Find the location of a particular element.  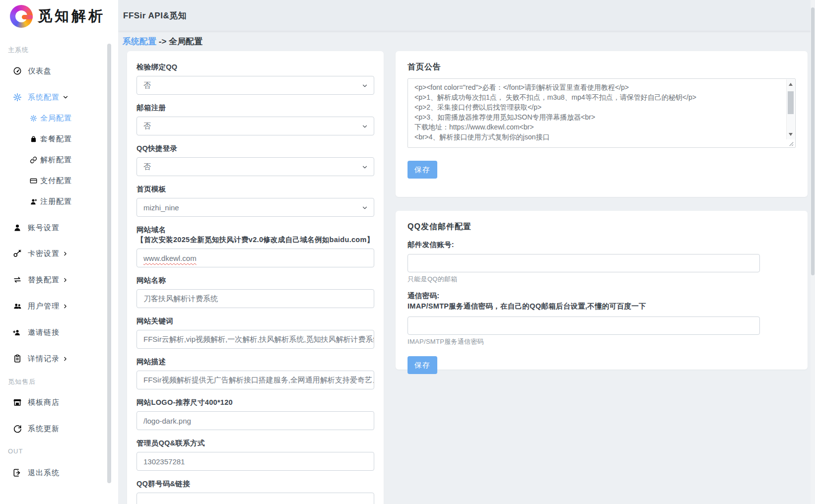

sidebar-item-template-store: 模板商店 is located at coordinates (59, 402).